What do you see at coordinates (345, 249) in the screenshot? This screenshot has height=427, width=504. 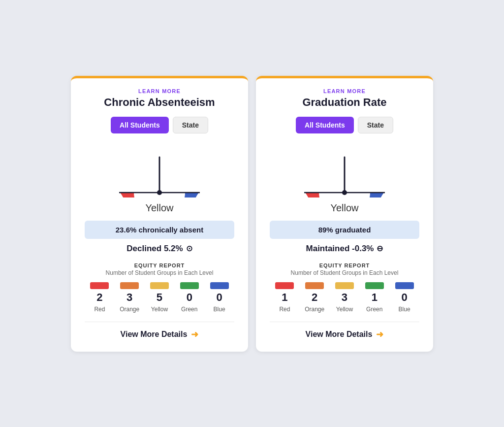 I see `trend-text: Maintained -0.3% ⊖` at bounding box center [345, 249].